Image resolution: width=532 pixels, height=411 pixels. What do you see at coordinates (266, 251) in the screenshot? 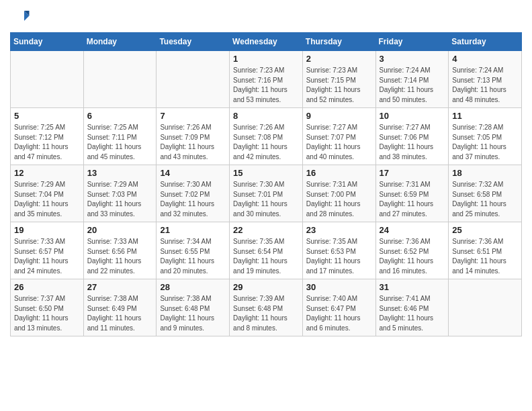
I see `week-row-4: 19Sunrise: 7:33 AM Sunset: 6:57 PM Dayli…` at bounding box center [266, 251].